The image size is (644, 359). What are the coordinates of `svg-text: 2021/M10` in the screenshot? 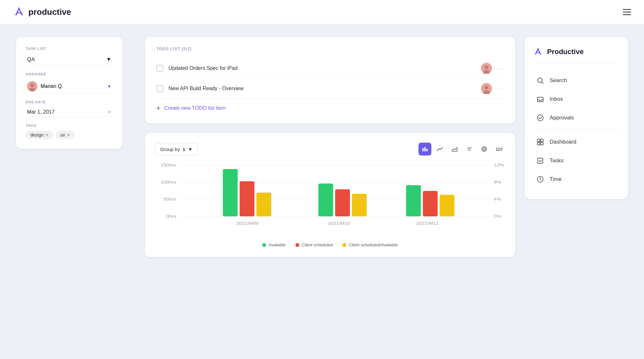 It's located at (339, 223).